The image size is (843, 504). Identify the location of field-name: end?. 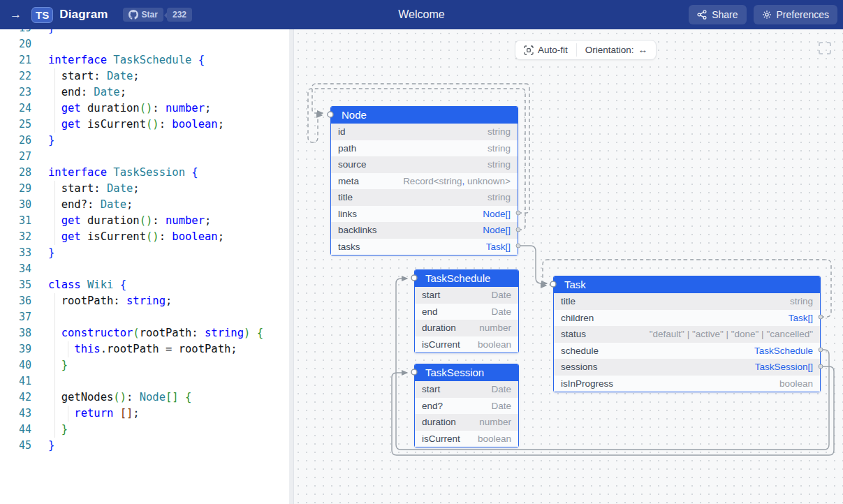
(432, 406).